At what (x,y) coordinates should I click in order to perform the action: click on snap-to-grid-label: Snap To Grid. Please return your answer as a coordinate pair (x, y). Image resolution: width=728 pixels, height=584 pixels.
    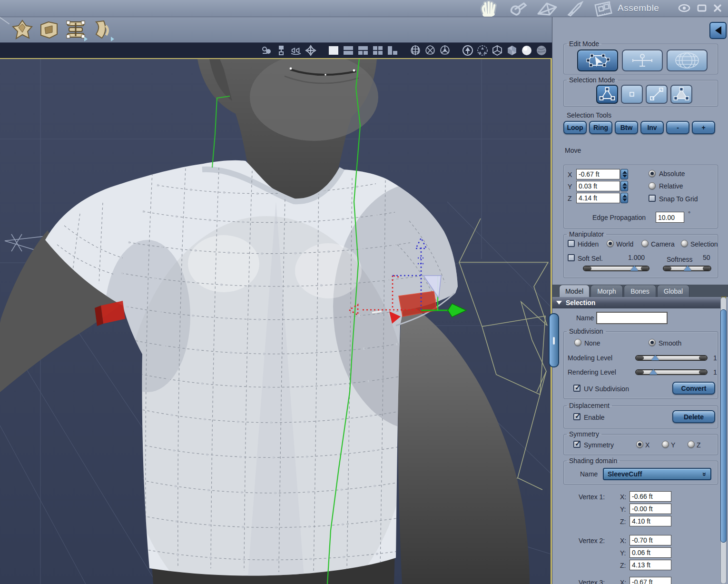
    Looking at the image, I should click on (679, 199).